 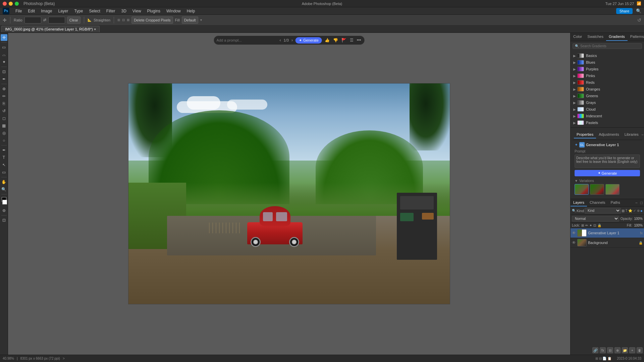 I want to click on gradient-purples: ▶ Purples, so click(x=607, y=69).